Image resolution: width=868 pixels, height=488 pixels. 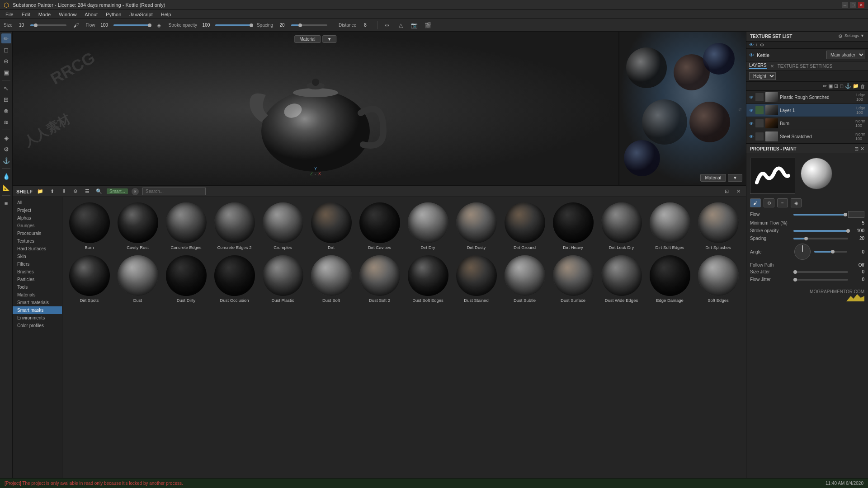 What do you see at coordinates (751, 55) in the screenshot?
I see `texture-set-eye: 👁` at bounding box center [751, 55].